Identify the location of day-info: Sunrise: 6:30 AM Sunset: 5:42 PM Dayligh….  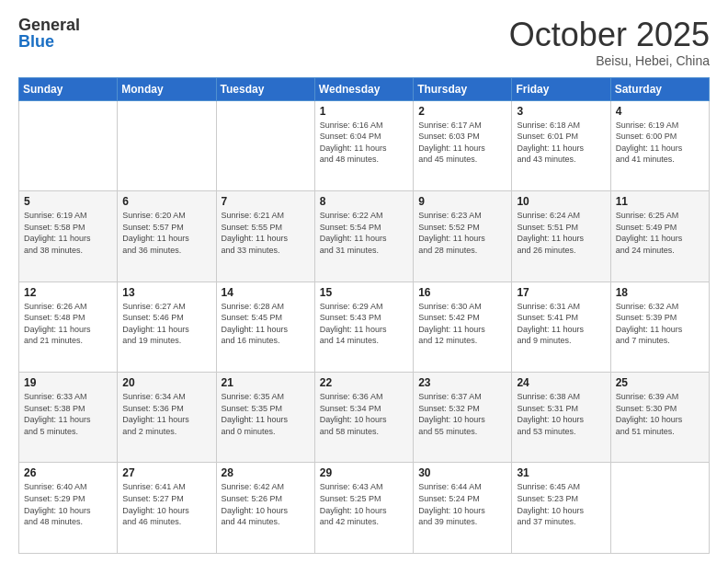
(462, 324).